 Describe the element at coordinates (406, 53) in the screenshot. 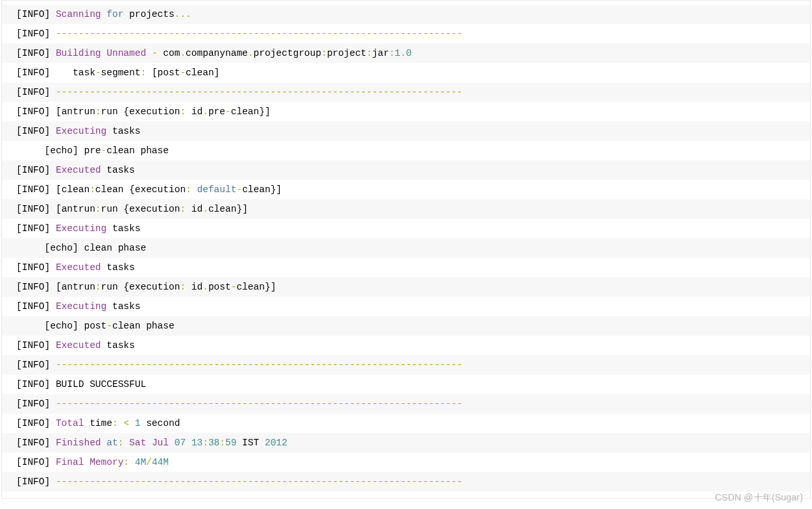

I see `output-line: [INFO] Building Unnamed - com.companynam…` at that location.